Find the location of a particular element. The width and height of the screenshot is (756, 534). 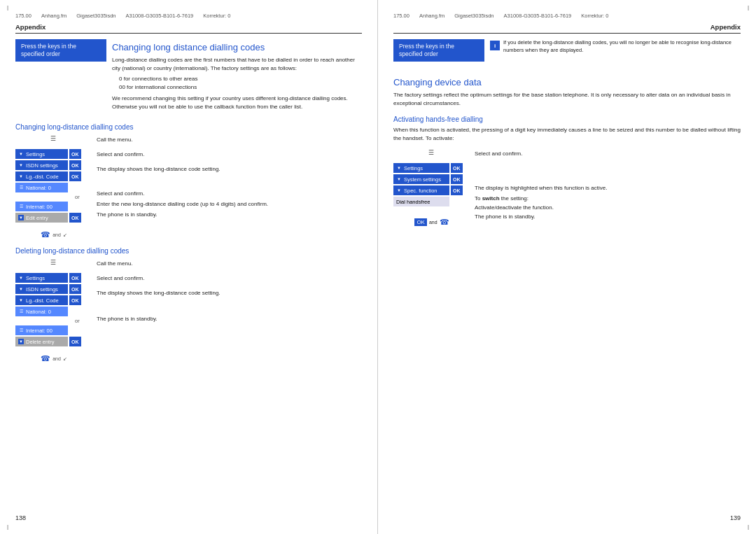

menu-row-dialhandsfree: Dial handsfree is located at coordinates (432, 202).